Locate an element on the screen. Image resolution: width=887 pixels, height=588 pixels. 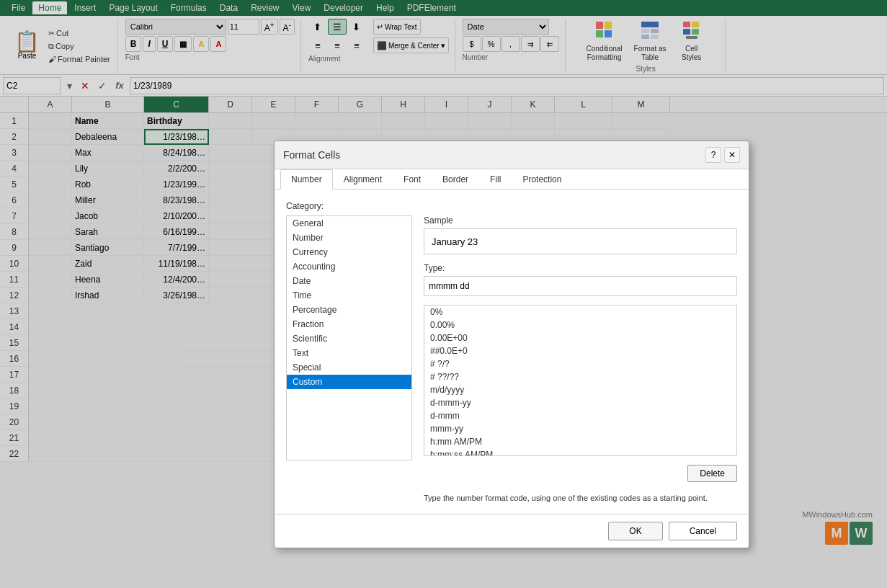
category-percentage: Percentage is located at coordinates (349, 310).